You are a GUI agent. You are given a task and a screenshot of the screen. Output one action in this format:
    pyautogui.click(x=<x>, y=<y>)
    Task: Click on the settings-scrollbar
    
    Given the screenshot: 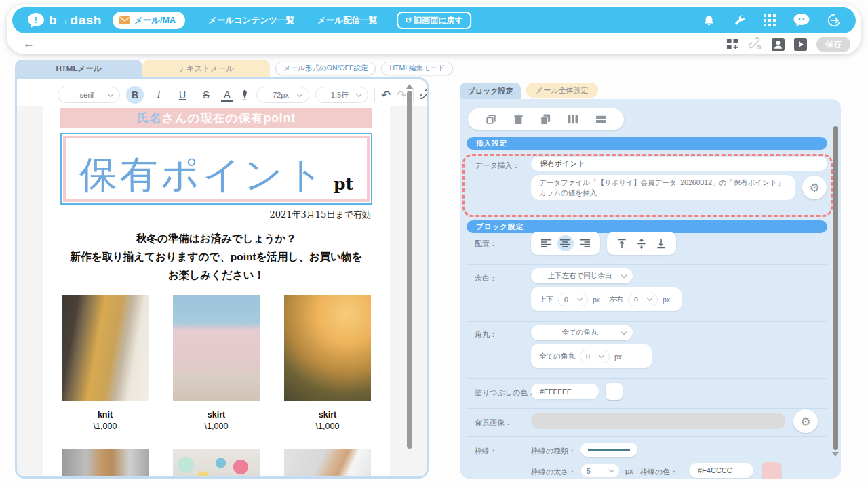 What is the action you would take?
    pyautogui.click(x=835, y=289)
    